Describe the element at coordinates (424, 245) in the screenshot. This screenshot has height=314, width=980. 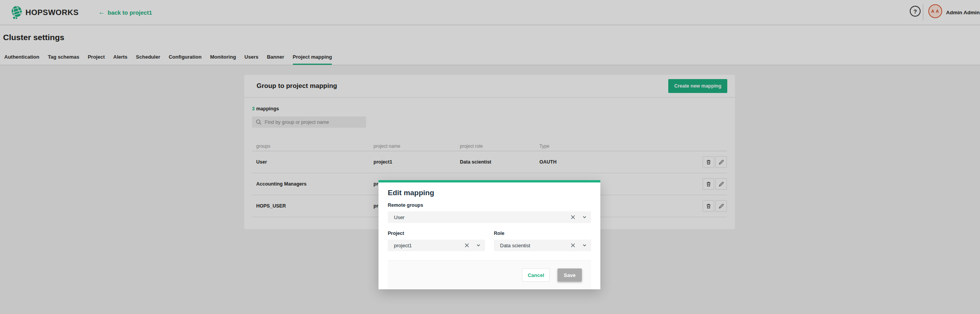
I see `project-value: project1` at that location.